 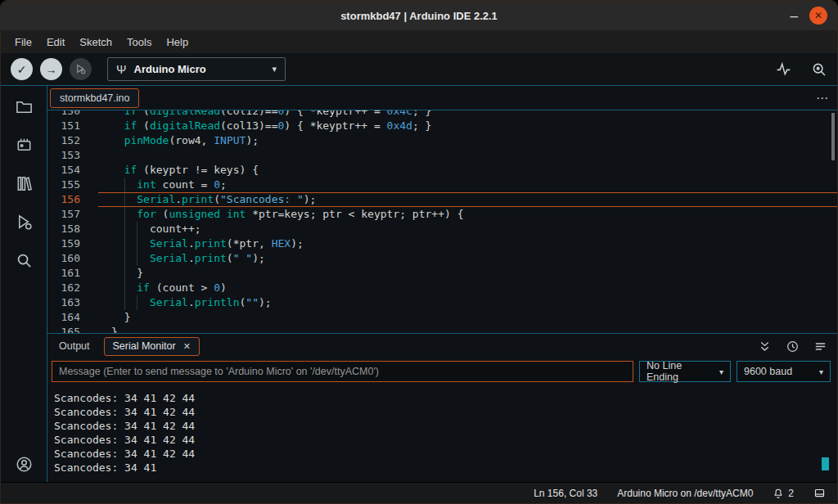 I want to click on title-bar: stormkbd47 | Arduino IDE 2.2.1 – ✕, so click(x=419, y=16).